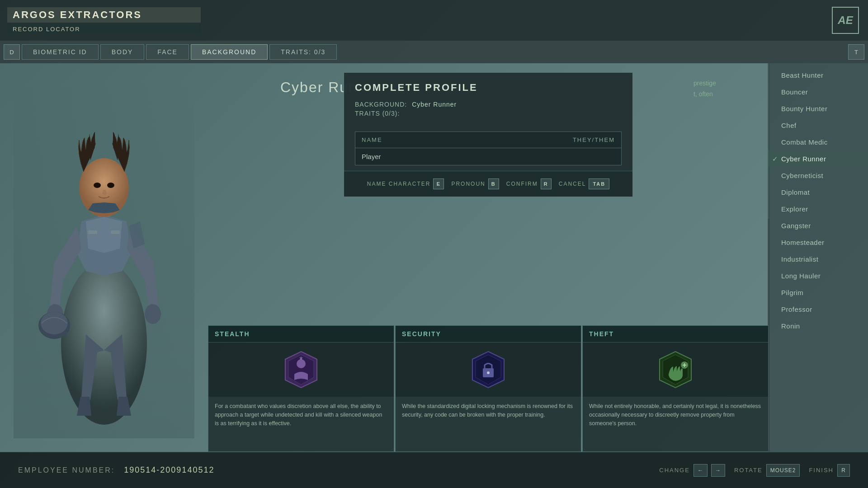 The height and width of the screenshot is (488, 868). Describe the element at coordinates (718, 470) in the screenshot. I see `change-key-right: →` at that location.